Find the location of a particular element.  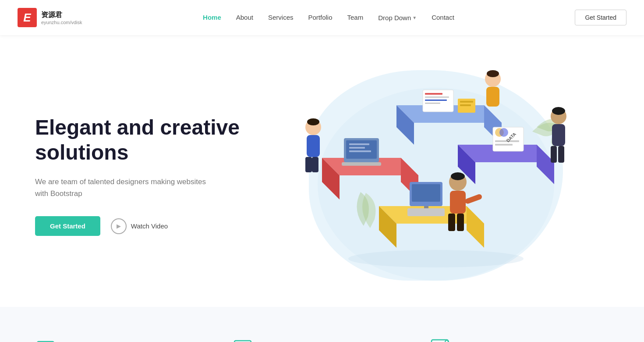

nav-link-about: About is located at coordinates (244, 18).